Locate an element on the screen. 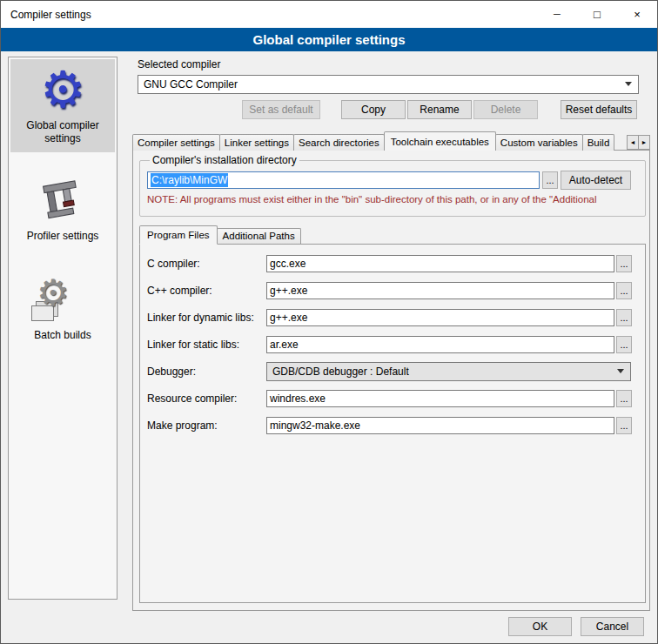 This screenshot has width=658, height=644. tab-scroll-arrows: ◄ ► is located at coordinates (639, 143).